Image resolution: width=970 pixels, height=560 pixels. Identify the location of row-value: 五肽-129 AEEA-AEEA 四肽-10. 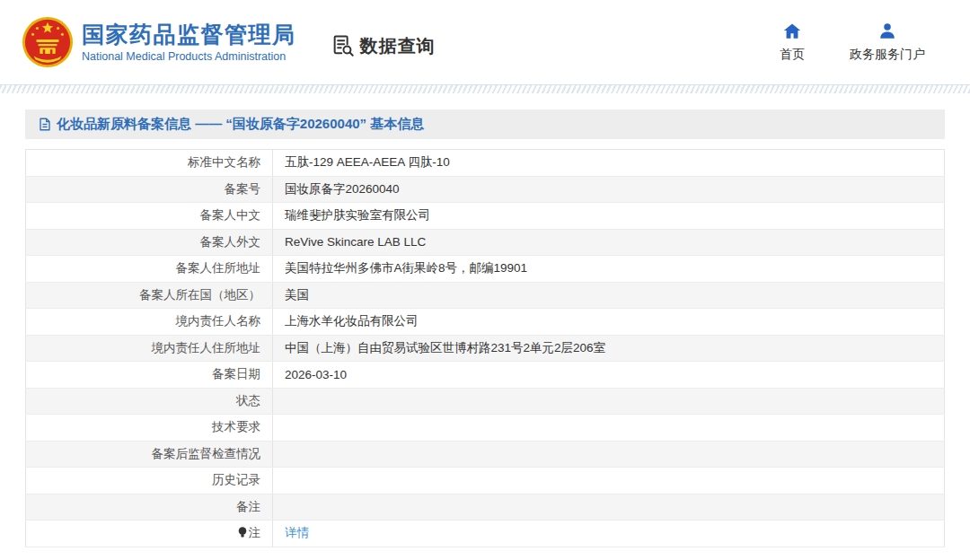
(367, 162).